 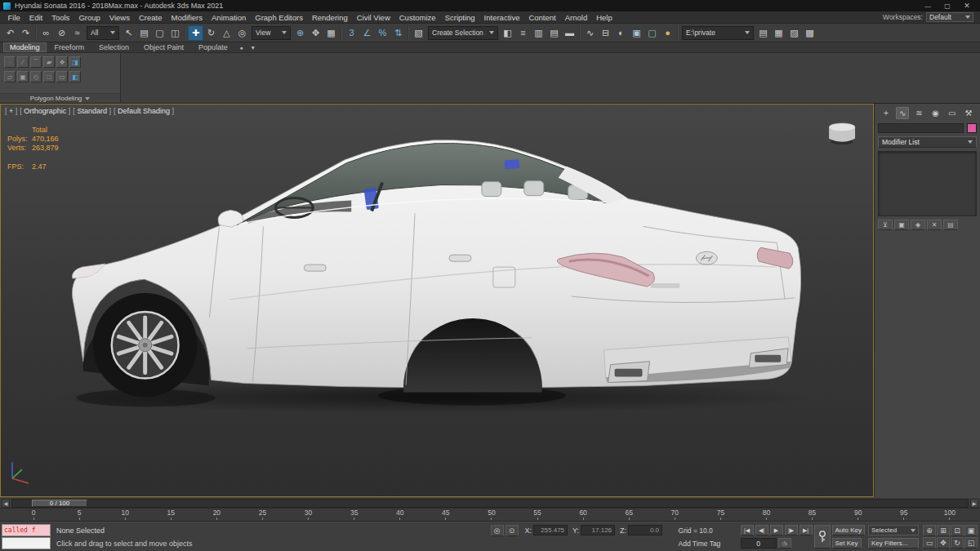 I want to click on edit-named-selection-sets-icon: ▧, so click(x=418, y=33).